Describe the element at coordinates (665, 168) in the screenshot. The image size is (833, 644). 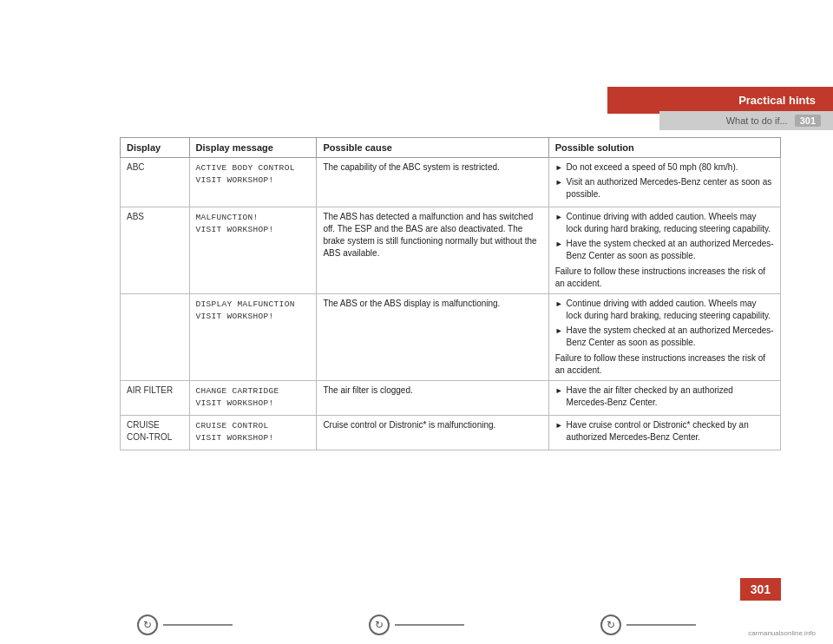
I see `solution-item: ►Do not exceed a speed of 50 mph (80 km/…` at that location.